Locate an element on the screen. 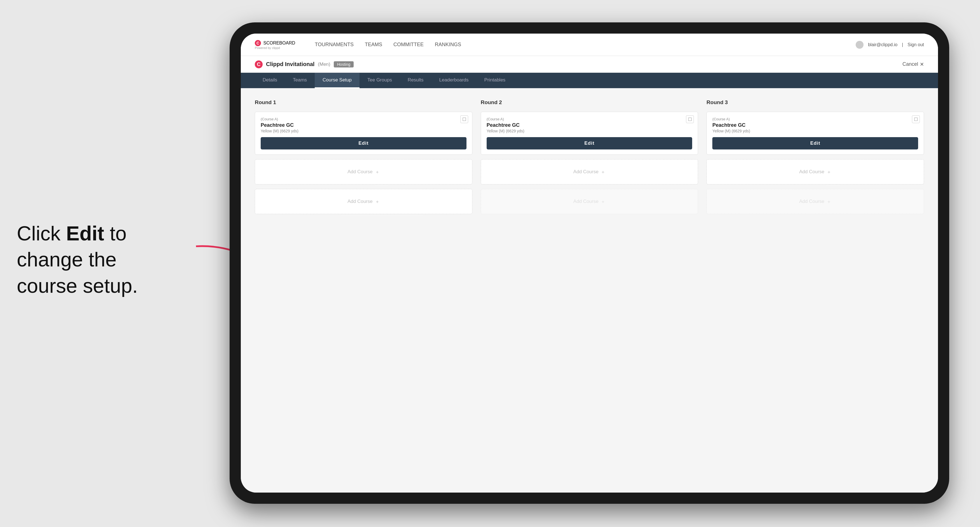 The height and width of the screenshot is (527, 980). round-3-add-course-2: Add Course ＋ is located at coordinates (815, 202).